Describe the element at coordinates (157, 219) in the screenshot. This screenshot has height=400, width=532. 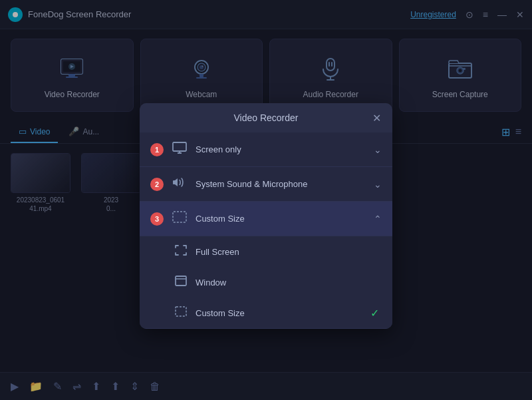
I see `step-3-badge: 3` at that location.